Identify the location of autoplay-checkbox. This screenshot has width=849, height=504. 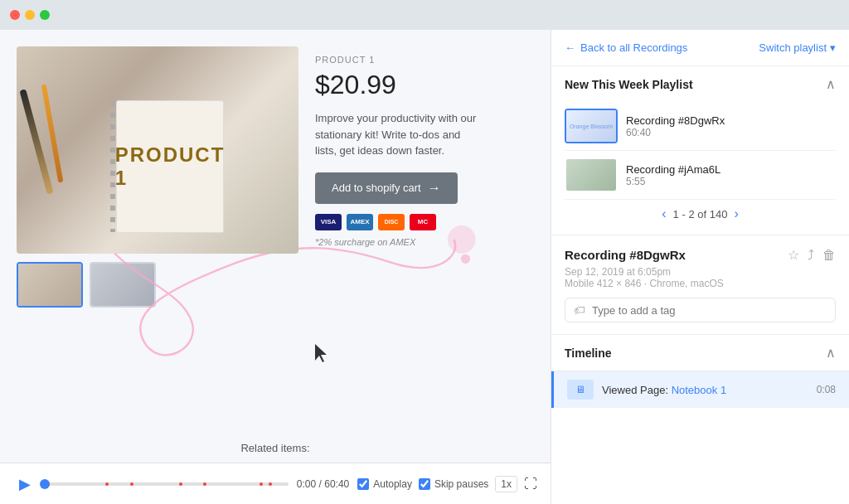
(363, 484).